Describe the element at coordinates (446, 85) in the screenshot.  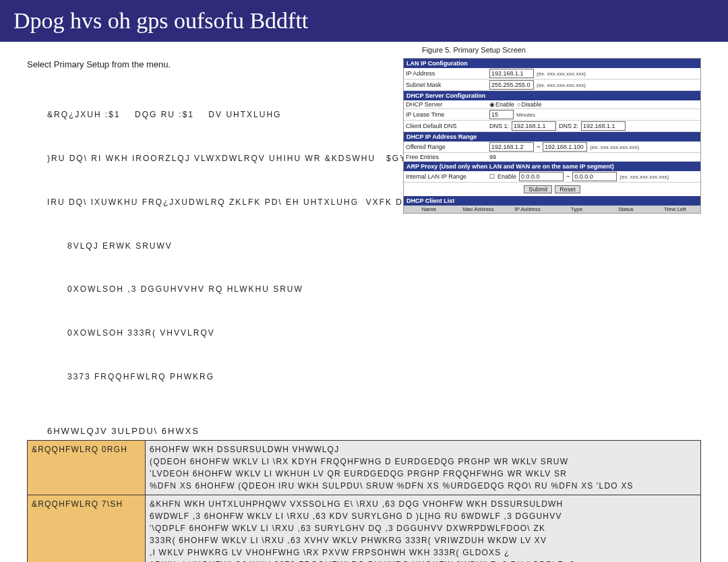
I see `shot-label: Subnet Mask` at that location.